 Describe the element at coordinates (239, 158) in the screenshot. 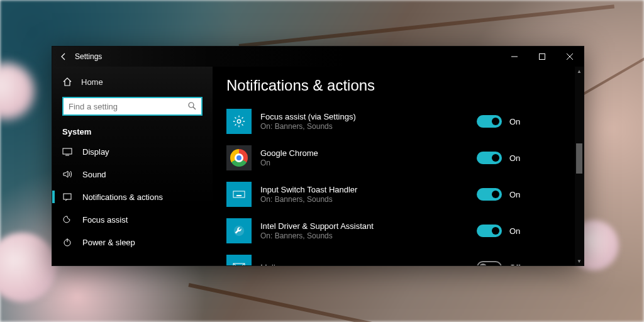

I see `chrome-icon` at that location.